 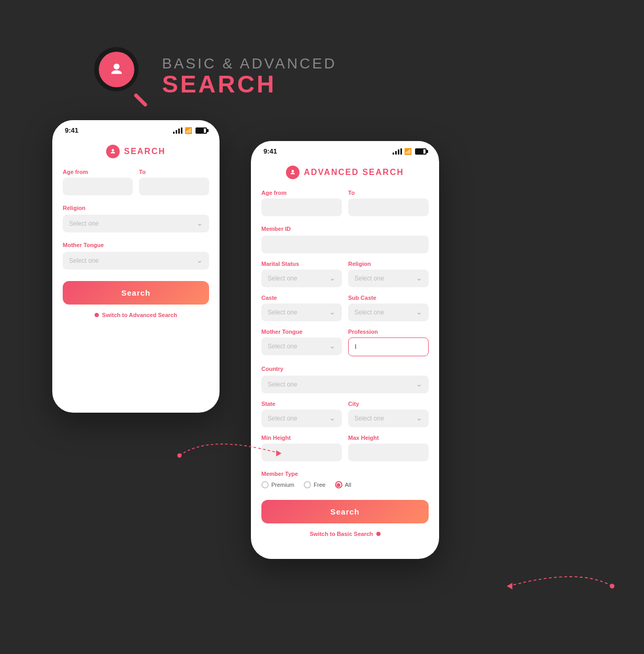 What do you see at coordinates (302, 312) in the screenshot?
I see `adv-caste-select: Select one` at bounding box center [302, 312].